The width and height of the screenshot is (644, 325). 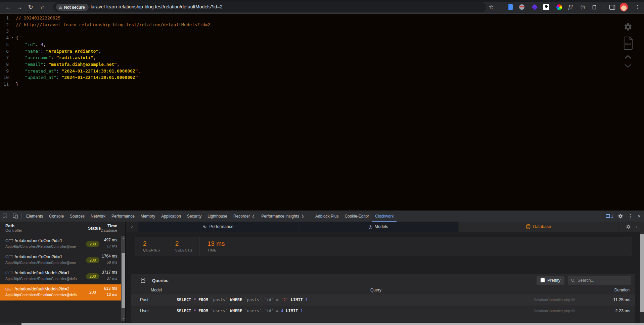 What do you see at coordinates (559, 7) in the screenshot?
I see `extension-colorpicker-icon` at bounding box center [559, 7].